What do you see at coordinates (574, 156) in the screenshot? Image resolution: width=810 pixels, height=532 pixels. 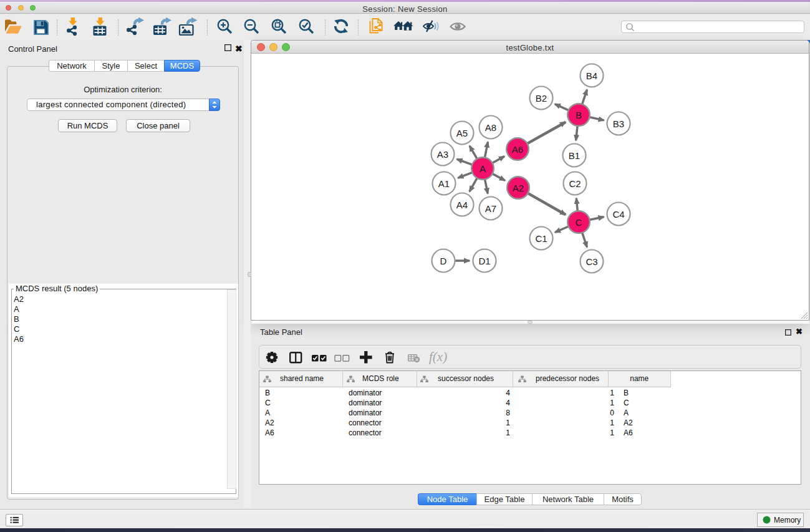 I see `svg-text: B1` at bounding box center [574, 156].